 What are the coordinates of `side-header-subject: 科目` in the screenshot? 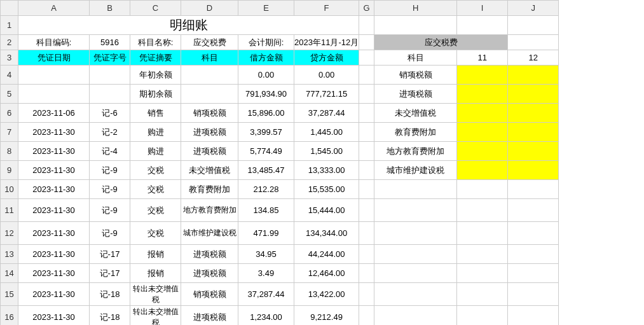 It's located at (416, 58).